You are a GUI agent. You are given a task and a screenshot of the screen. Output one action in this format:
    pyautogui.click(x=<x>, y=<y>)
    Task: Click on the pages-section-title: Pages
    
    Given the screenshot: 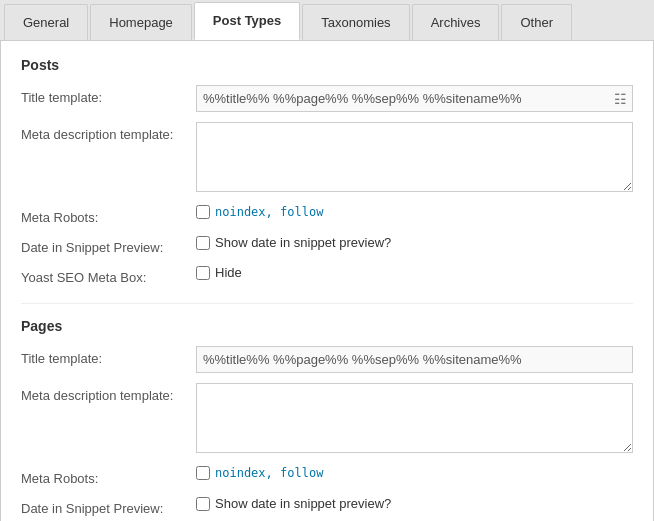 What is the action you would take?
    pyautogui.click(x=327, y=326)
    